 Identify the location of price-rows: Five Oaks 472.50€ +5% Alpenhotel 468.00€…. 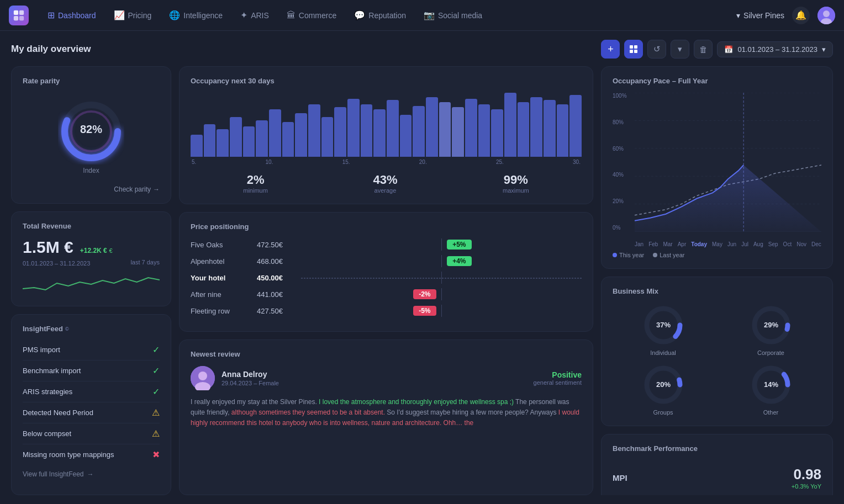
(386, 278).